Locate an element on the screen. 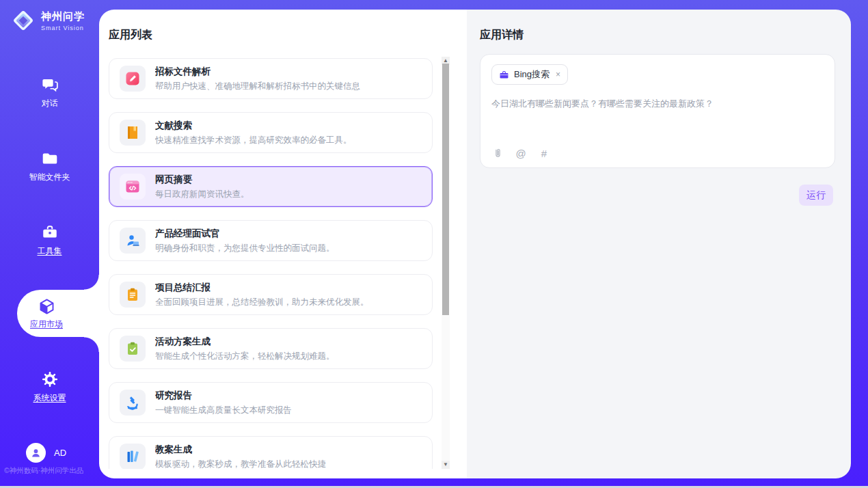 Image resolution: width=868 pixels, height=488 pixels. app-description: 每日政府新闻资讯快查。 is located at coordinates (202, 194).